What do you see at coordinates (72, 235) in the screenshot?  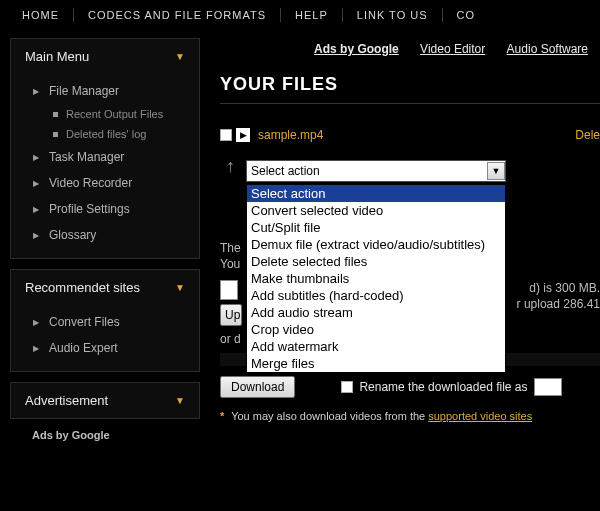 I see `sidebar-item-label: Glossary` at bounding box center [72, 235].